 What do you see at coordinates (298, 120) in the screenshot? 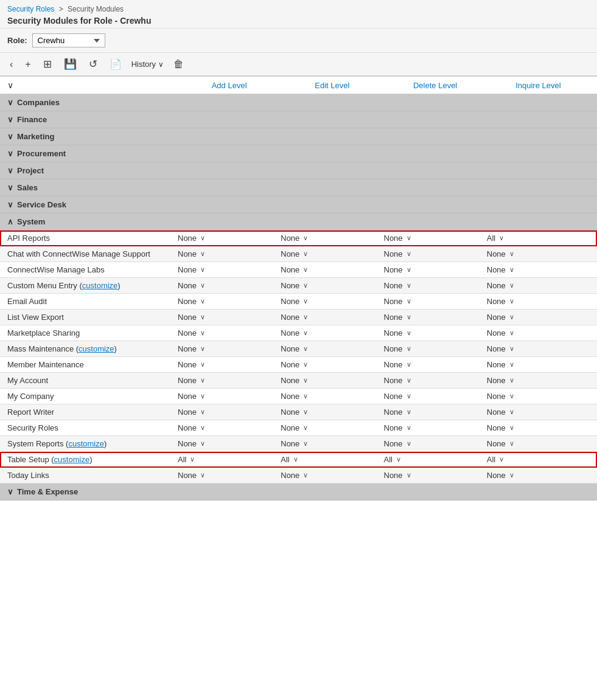
I see `section-finance: ∨Finance` at bounding box center [298, 120].